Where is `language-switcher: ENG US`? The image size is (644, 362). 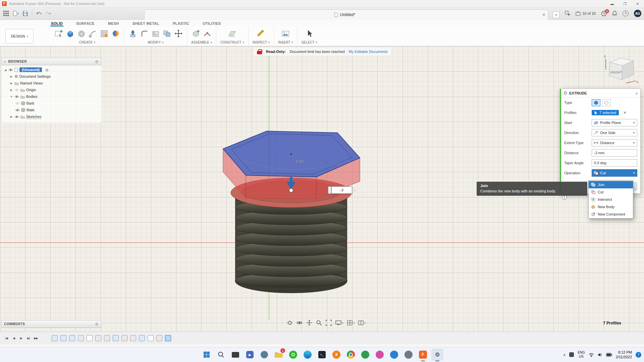
language-switcher: ENG US is located at coordinates (581, 355).